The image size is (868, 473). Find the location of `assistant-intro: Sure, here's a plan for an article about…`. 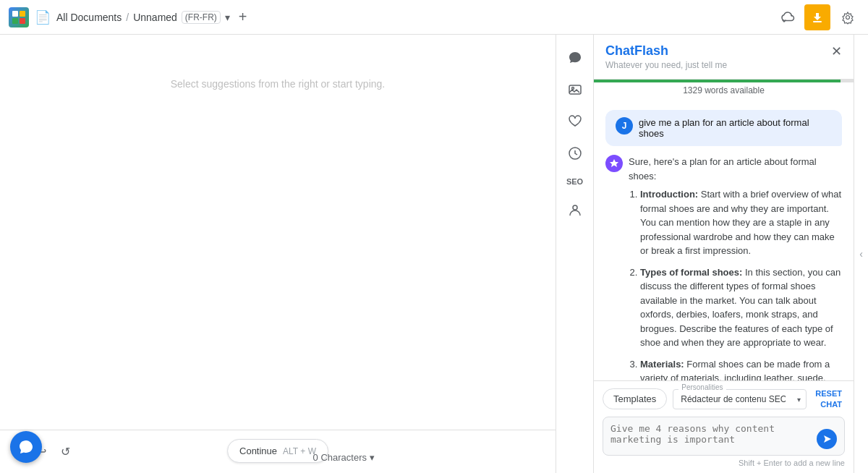

assistant-intro: Sure, here's a plan for an article about… is located at coordinates (735, 169).